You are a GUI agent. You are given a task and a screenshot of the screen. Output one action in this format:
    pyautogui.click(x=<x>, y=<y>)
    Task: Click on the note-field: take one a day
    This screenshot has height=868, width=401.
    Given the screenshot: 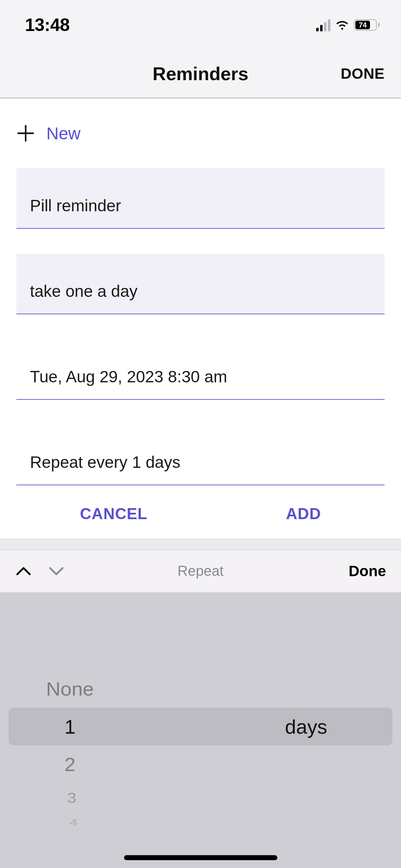 What is the action you would take?
    pyautogui.click(x=200, y=284)
    